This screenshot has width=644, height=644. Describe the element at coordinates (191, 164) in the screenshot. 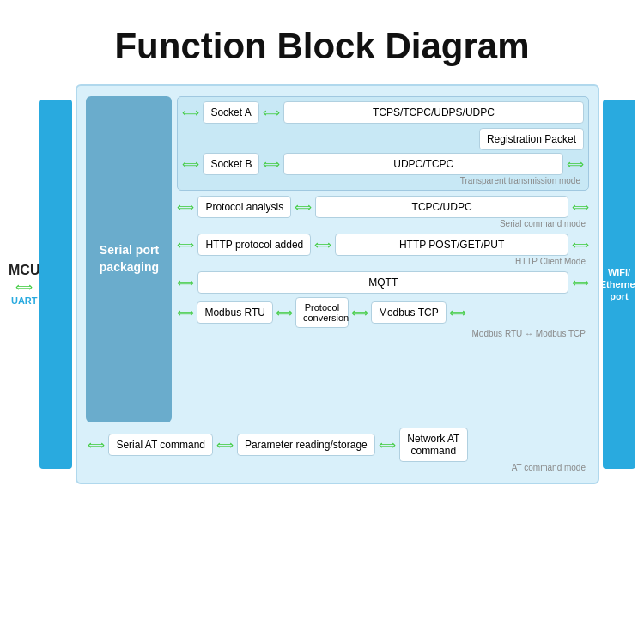

I see `arrow-socket-b-left: ⟺` at that location.